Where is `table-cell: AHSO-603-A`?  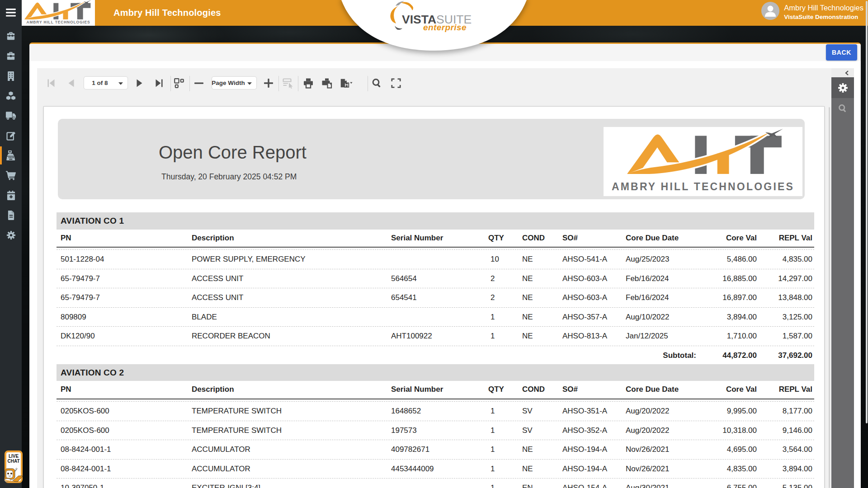
table-cell: AHSO-603-A is located at coordinates (594, 279).